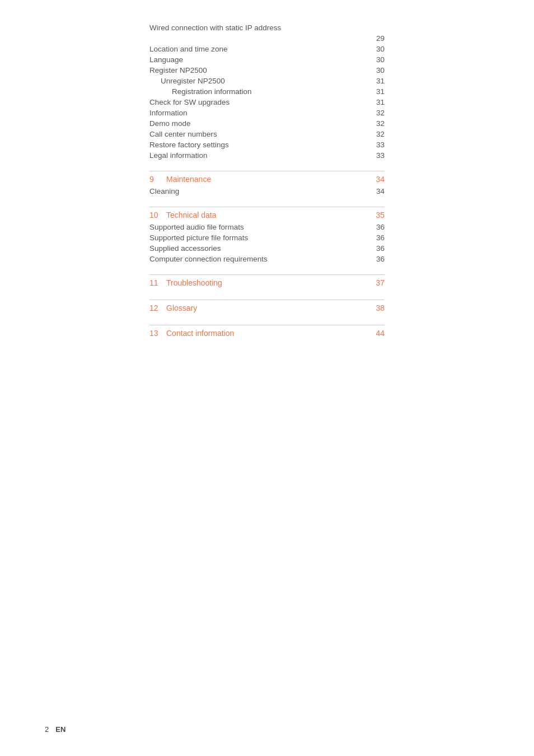 This screenshot has width=534, height=756. I want to click on toc-row: Supported picture file formats 36, so click(267, 237).